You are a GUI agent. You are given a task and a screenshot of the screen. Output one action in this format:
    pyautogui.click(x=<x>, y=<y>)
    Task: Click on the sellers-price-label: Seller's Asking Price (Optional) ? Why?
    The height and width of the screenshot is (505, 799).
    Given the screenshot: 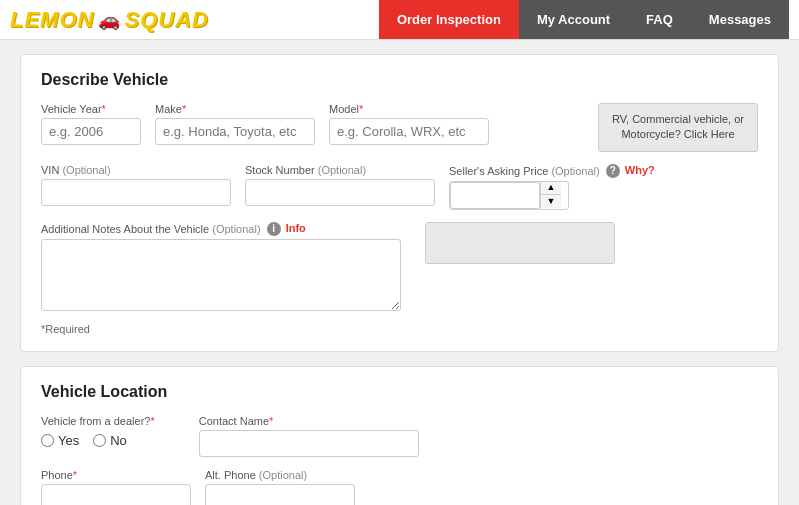 What is the action you would take?
    pyautogui.click(x=552, y=171)
    